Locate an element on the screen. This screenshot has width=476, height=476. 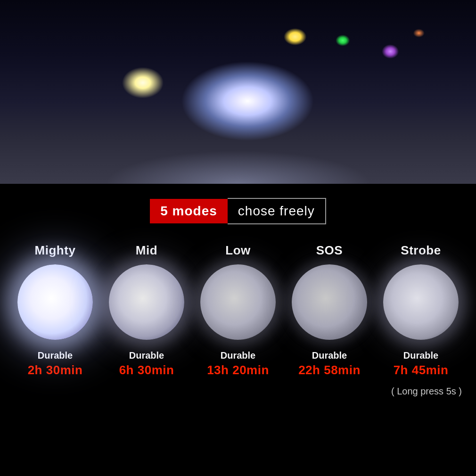
durable-time-sos: 22h 58min is located at coordinates (329, 370).